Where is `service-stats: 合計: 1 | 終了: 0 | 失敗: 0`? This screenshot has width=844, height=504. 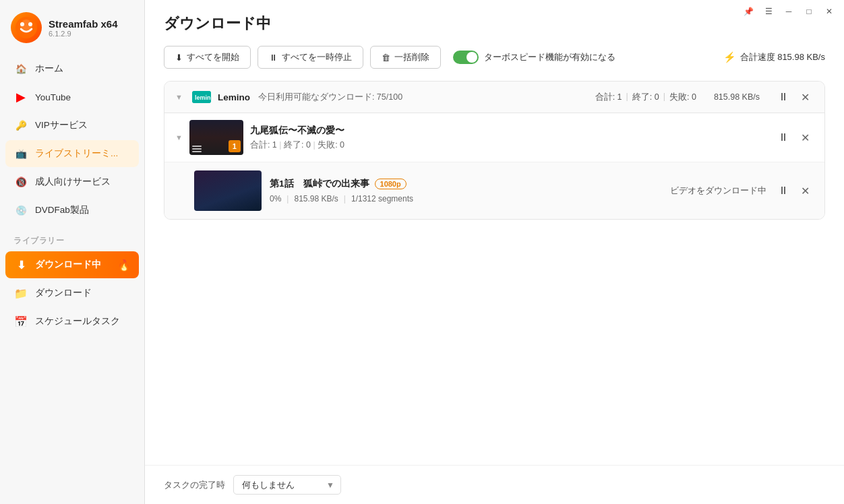
service-stats: 合計: 1 | 終了: 0 | 失敗: 0 is located at coordinates (646, 97).